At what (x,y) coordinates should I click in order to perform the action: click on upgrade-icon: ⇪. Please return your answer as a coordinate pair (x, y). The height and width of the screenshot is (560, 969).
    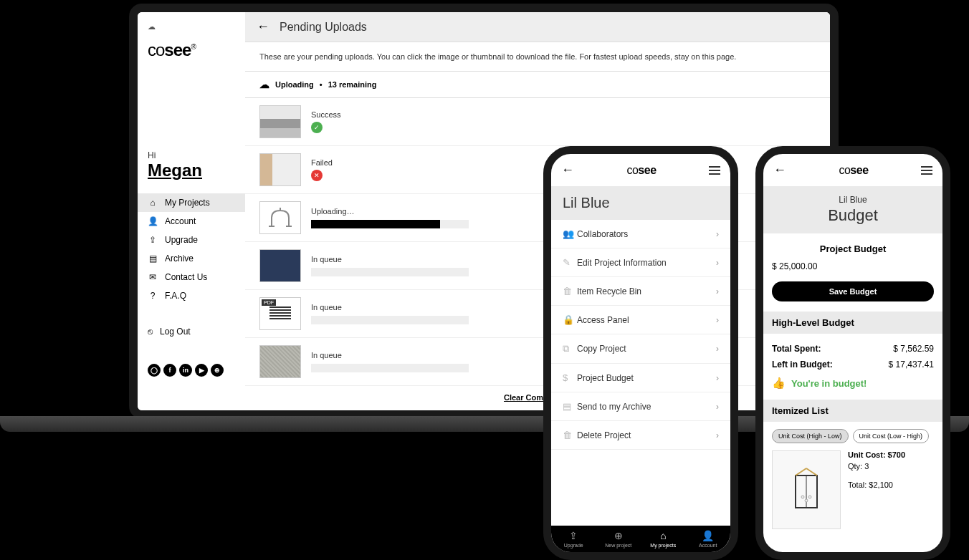
    Looking at the image, I should click on (153, 240).